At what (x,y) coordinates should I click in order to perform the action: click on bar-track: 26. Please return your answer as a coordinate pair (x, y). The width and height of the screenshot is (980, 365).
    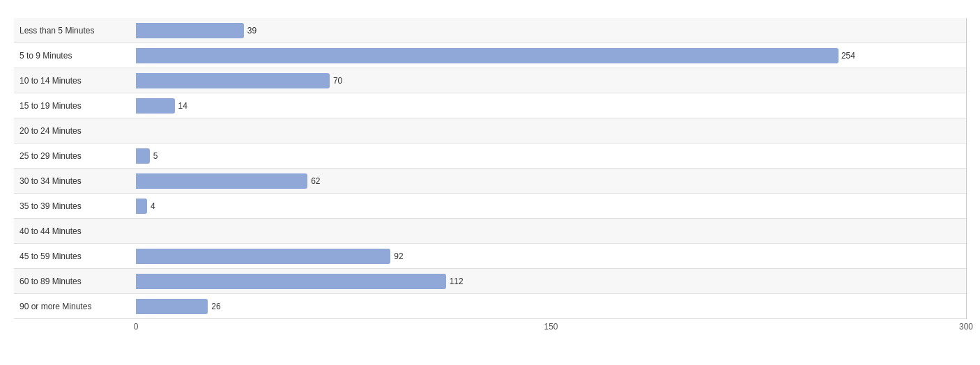
    Looking at the image, I should click on (551, 306).